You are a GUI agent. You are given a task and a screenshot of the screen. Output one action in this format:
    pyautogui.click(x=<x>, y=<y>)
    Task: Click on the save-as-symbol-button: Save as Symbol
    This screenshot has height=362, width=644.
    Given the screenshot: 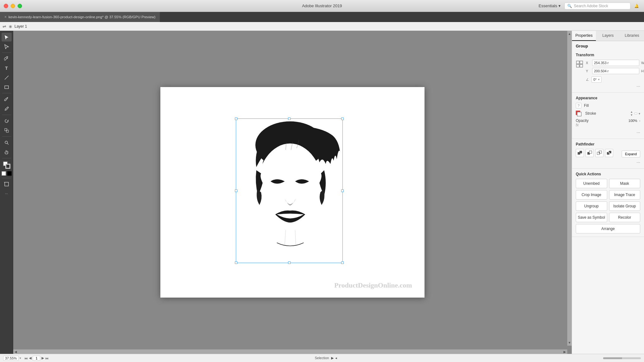 What is the action you would take?
    pyautogui.click(x=591, y=217)
    